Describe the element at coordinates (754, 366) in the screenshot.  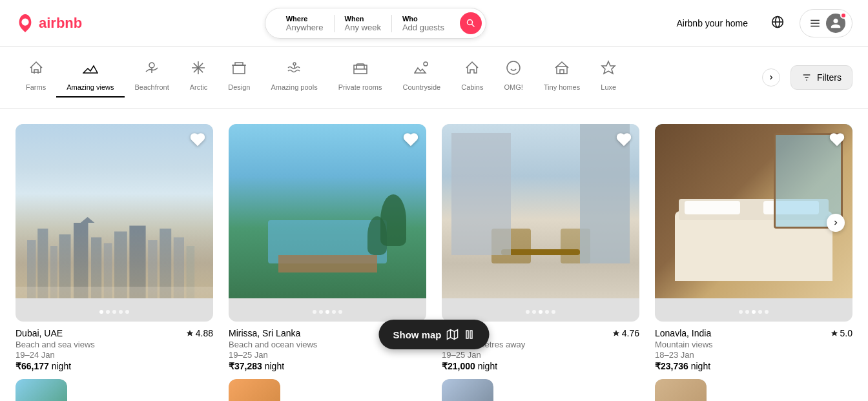
I see `listing-price-4: ₹23,736 night` at that location.